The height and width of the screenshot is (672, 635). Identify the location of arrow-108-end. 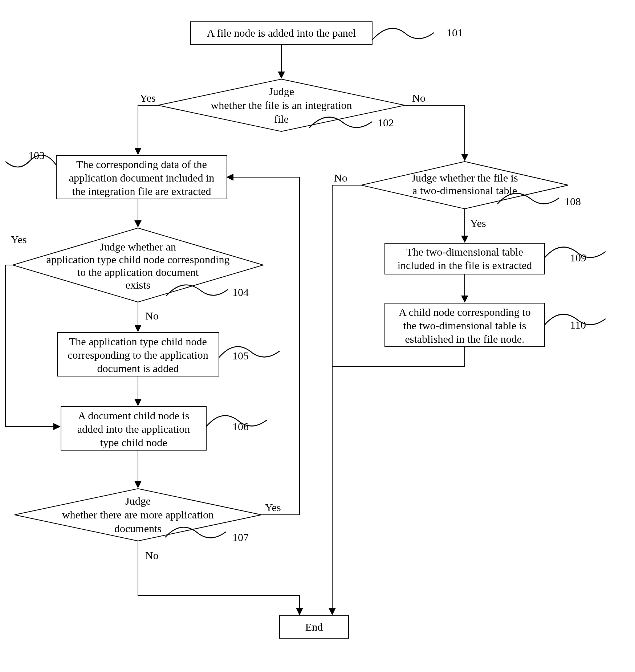
(347, 400).